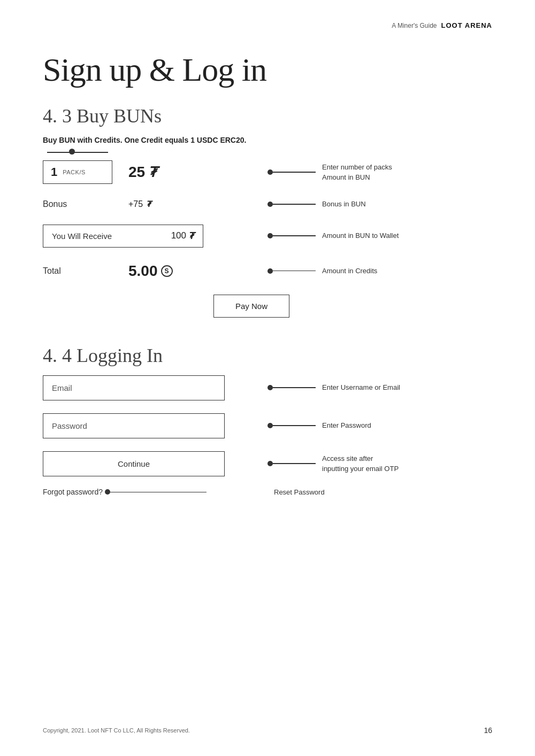 This screenshot has width=535, height=756. Describe the element at coordinates (153, 172) in the screenshot. I see `amount-symbol: ₮` at that location.